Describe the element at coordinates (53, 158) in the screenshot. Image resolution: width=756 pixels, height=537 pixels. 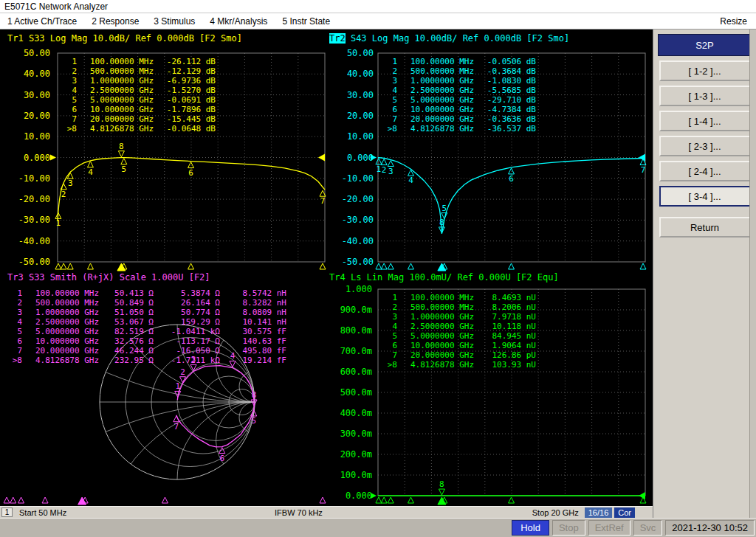
I see `tr1-ref-arrow-left` at that location.